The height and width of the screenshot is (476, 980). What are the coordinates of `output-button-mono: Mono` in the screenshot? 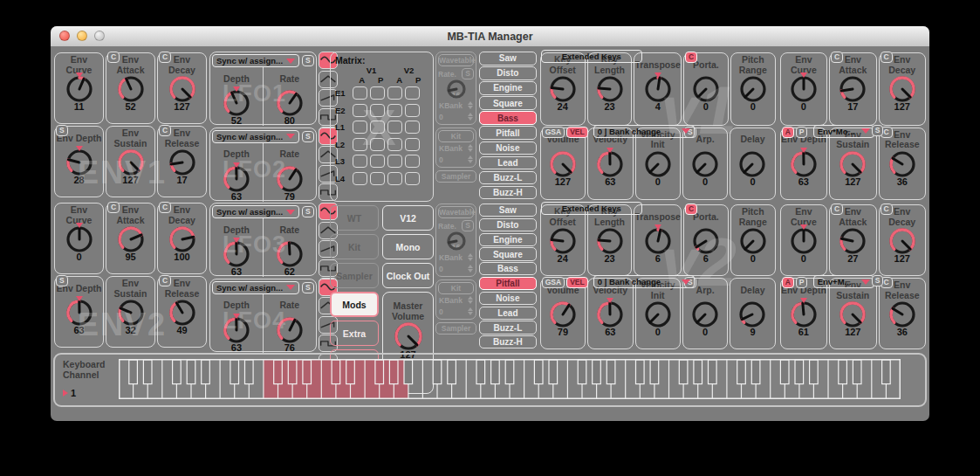 It's located at (408, 246).